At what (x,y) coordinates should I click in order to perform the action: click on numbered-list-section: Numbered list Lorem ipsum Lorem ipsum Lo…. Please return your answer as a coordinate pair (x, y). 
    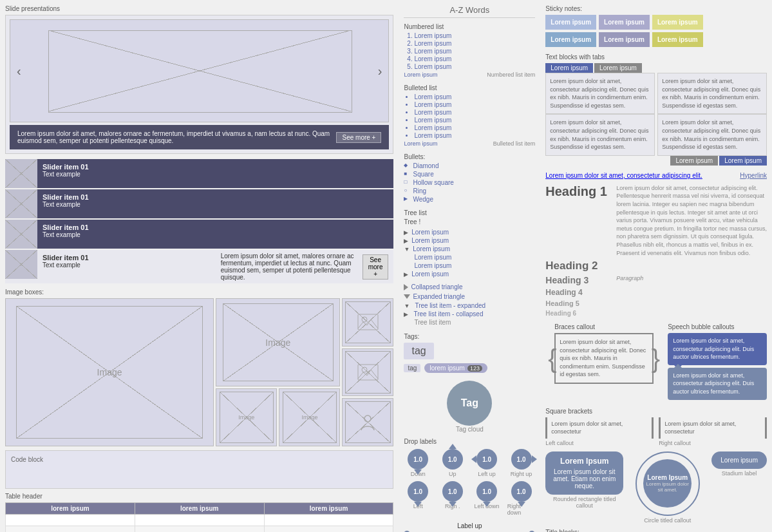
    Looking at the image, I should click on (469, 50).